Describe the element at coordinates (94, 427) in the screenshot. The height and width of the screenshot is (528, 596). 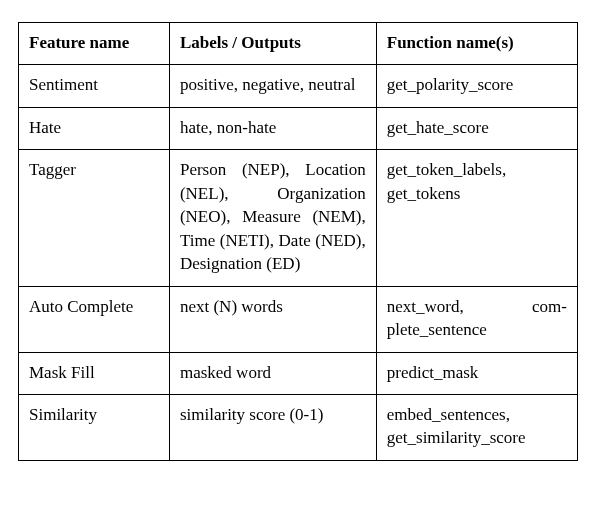
I see `cell-feature: Similarity` at that location.